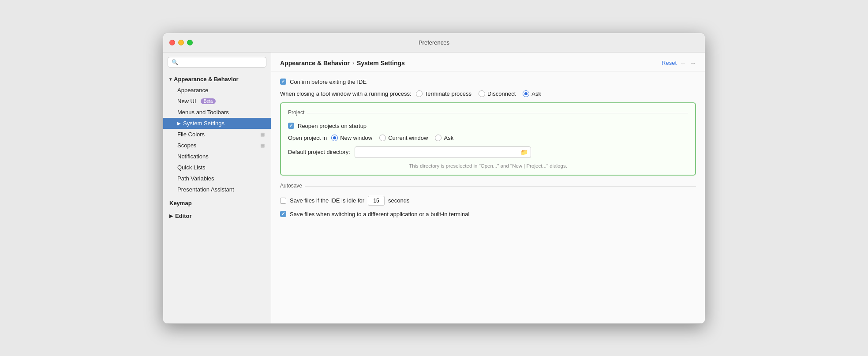  Describe the element at coordinates (327, 200) in the screenshot. I see `save-idle-label-before: Save files if the IDE is idle for` at that location.